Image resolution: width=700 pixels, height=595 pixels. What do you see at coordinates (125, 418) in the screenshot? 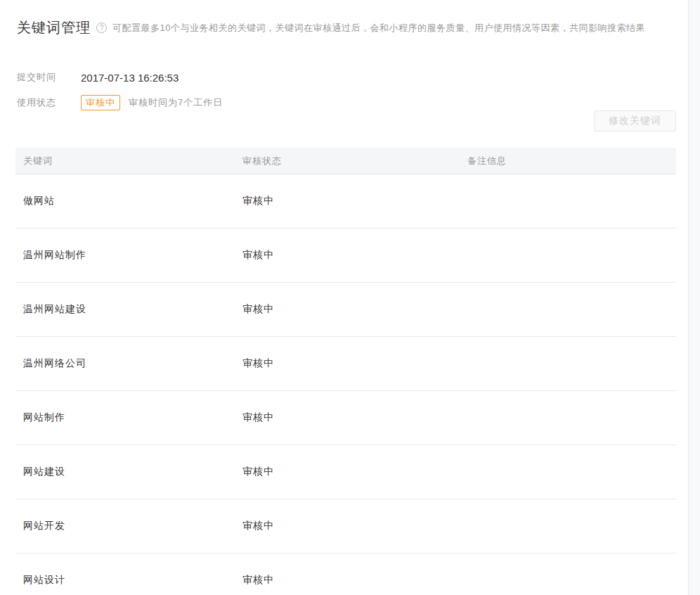
I see `keyword-cell: 网站制作` at bounding box center [125, 418].